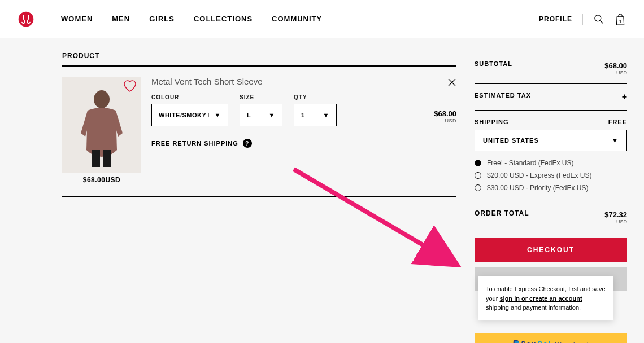  Describe the element at coordinates (261, 115) in the screenshot. I see `size-select: L ▼` at that location.